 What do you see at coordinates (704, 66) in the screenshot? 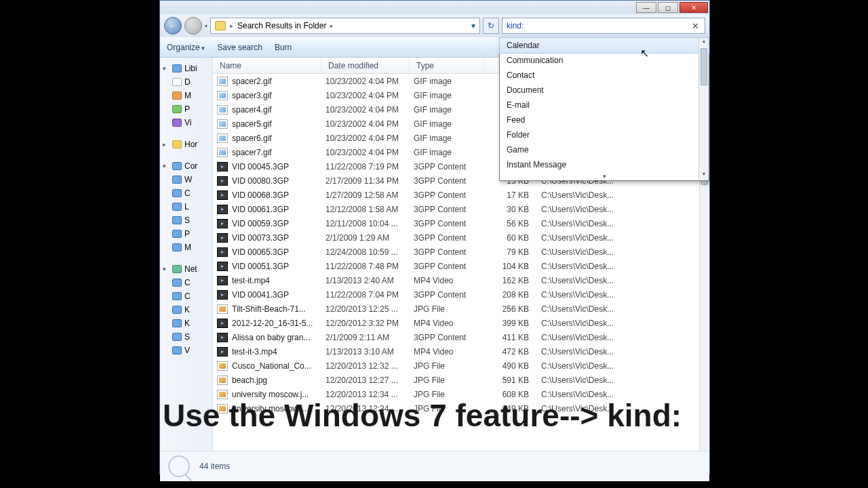
I see `dropdown-scroll-thumb` at bounding box center [704, 66].